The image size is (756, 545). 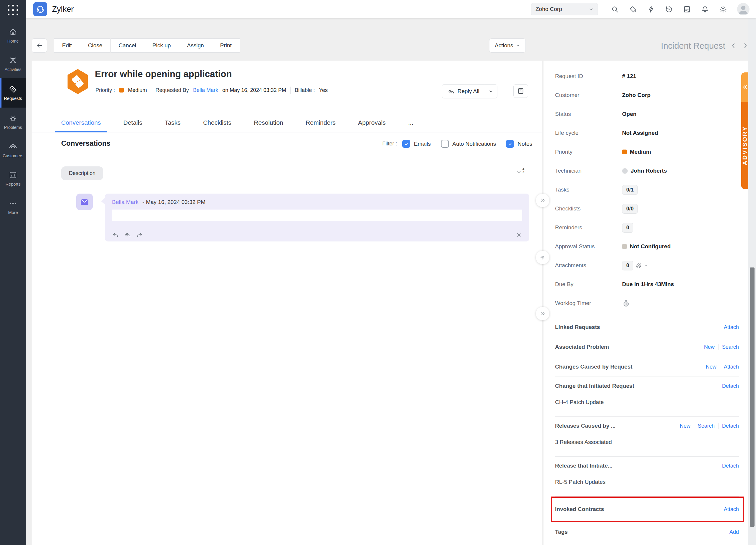 I want to click on message-actions, so click(x=317, y=235).